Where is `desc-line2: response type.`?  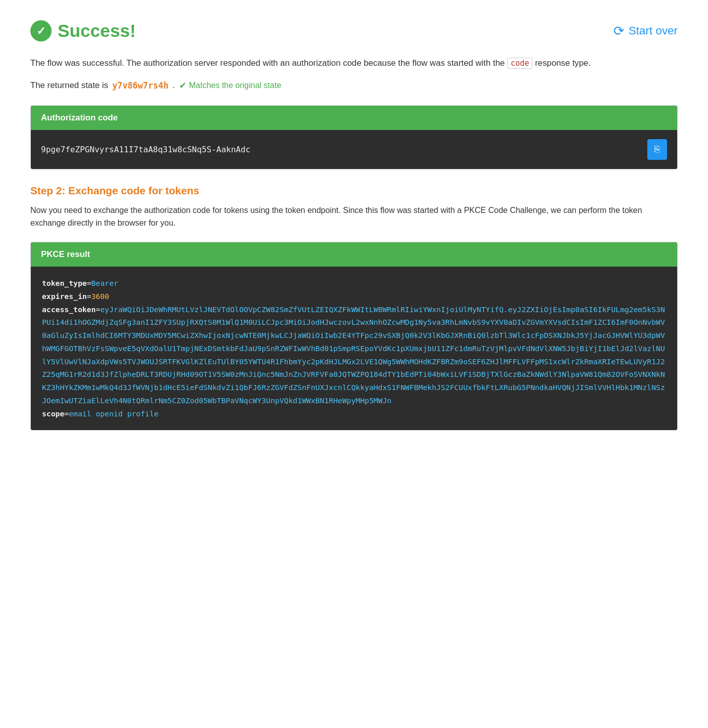 desc-line2: response type. is located at coordinates (563, 63).